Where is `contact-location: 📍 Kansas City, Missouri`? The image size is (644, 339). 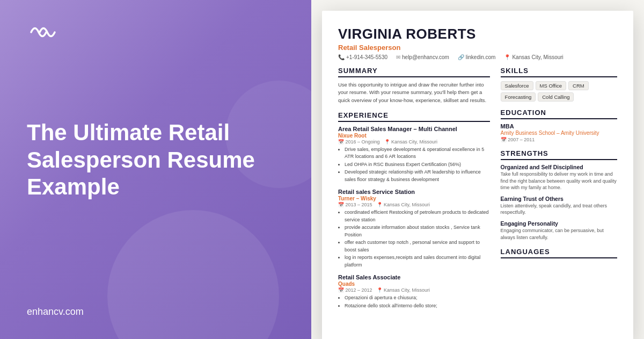 contact-location: 📍 Kansas City, Missouri is located at coordinates (533, 57).